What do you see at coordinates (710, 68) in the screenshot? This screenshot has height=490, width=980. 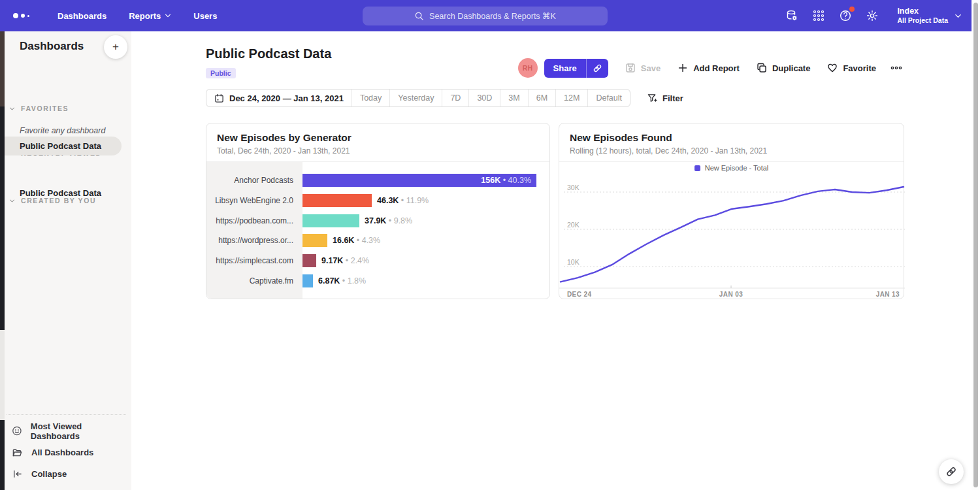 I see `header-actions: RH Share Save Add Report Duplicate Favor…` at bounding box center [710, 68].